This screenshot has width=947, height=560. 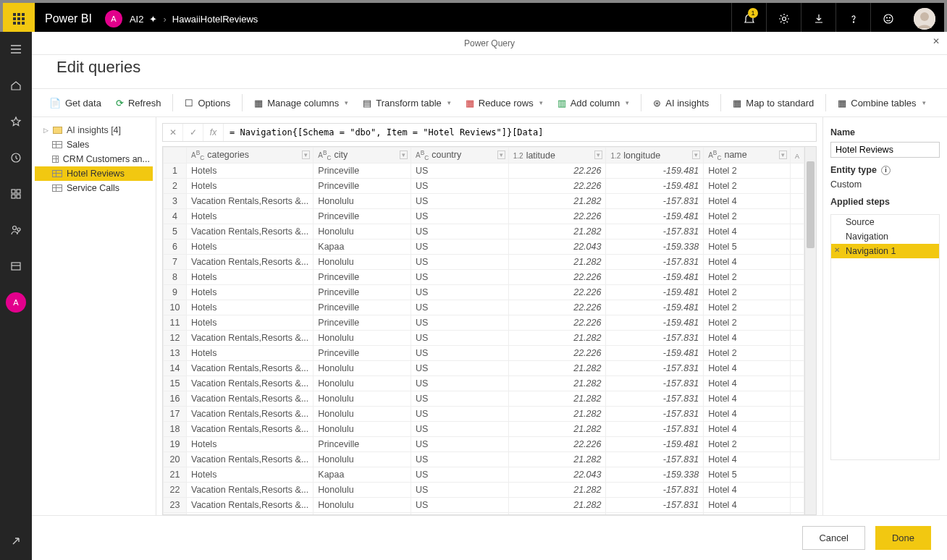 What do you see at coordinates (627, 103) in the screenshot?
I see `chevron-down-icon: ▾` at bounding box center [627, 103].